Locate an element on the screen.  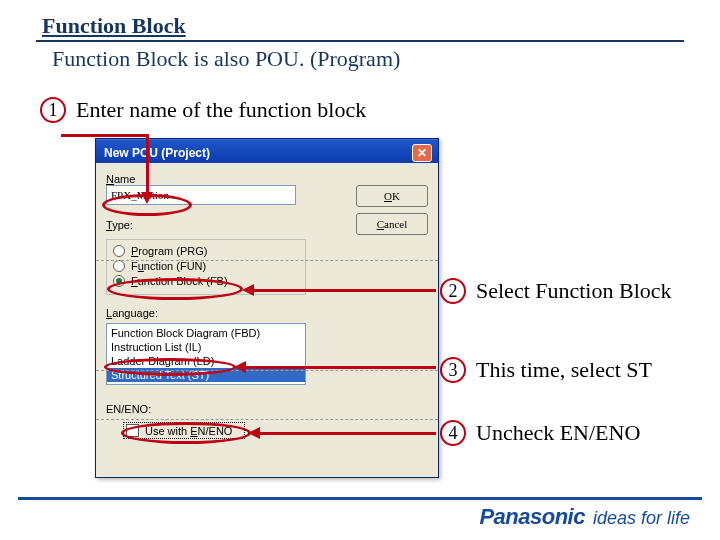
close-icon: ✕ is located at coordinates (422, 153).